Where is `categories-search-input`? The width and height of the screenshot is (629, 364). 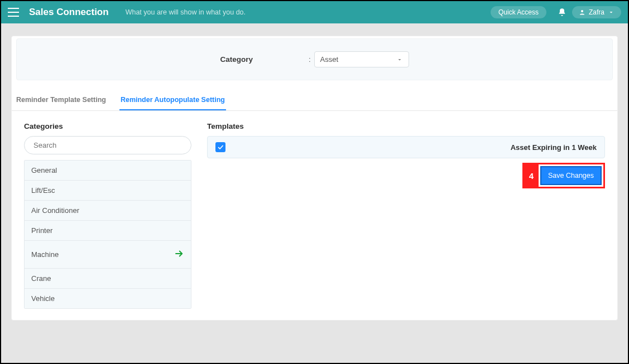
categories-search-input is located at coordinates (108, 145).